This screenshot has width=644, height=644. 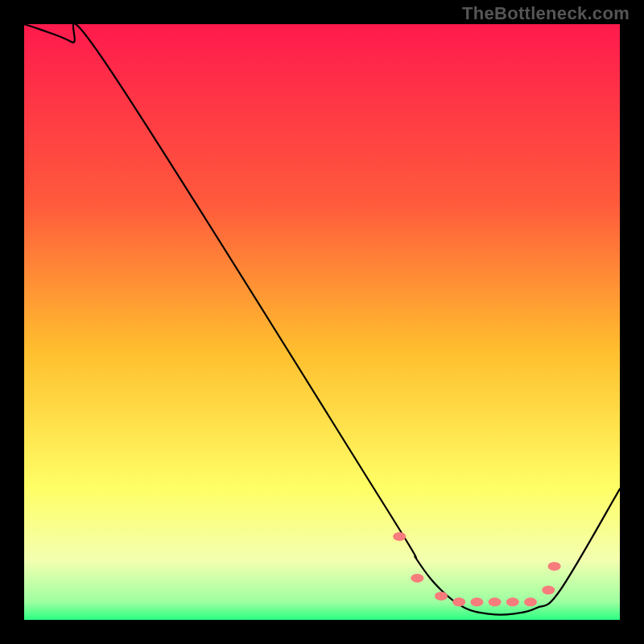 I want to click on watermark-text: TheBottleneck.com, so click(x=546, y=14).